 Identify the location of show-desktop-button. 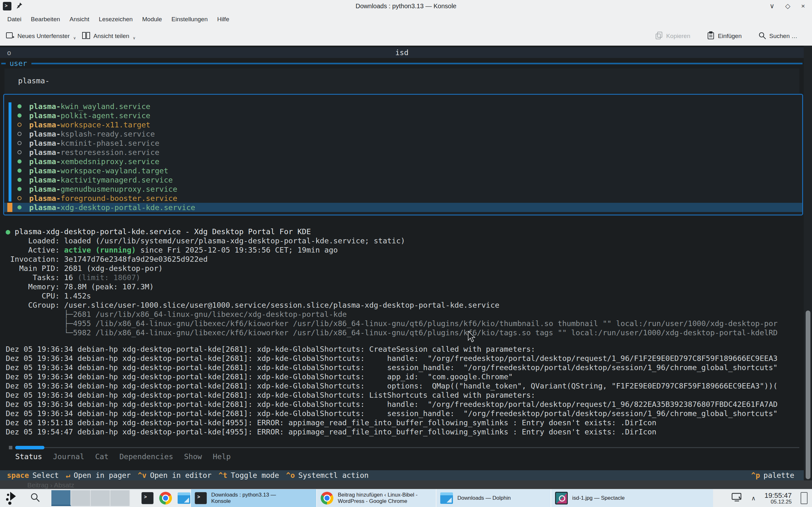
(804, 498).